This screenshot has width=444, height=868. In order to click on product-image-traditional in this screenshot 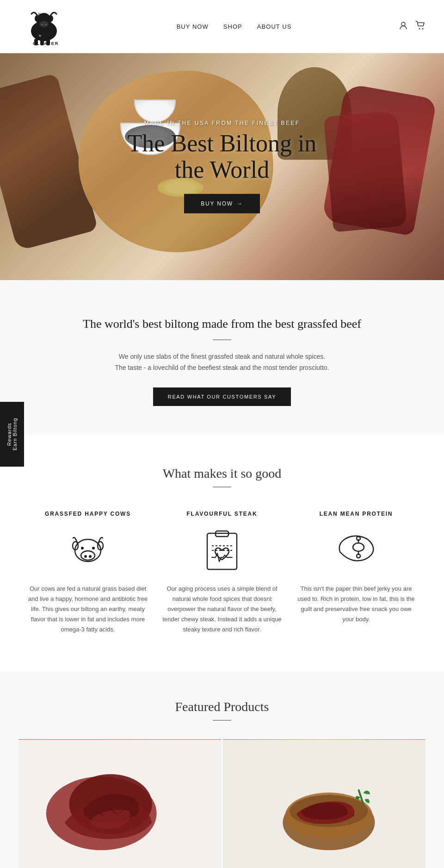, I will do `click(120, 804)`.